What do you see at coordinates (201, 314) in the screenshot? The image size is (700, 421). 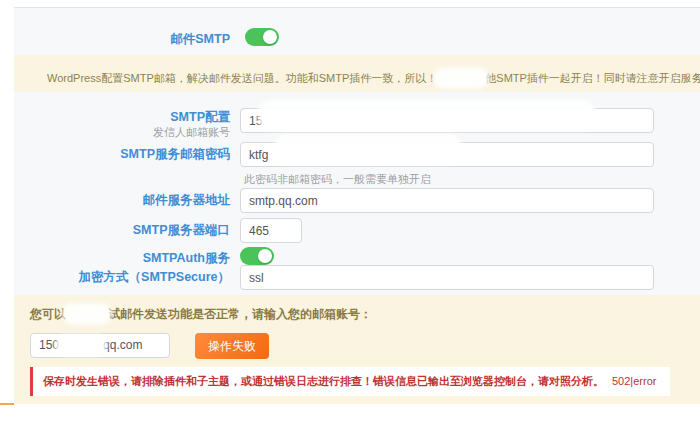 I see `test-mail-prompt: 您可以试邮件发送功能是否正常，请输入您的邮箱账号：` at bounding box center [201, 314].